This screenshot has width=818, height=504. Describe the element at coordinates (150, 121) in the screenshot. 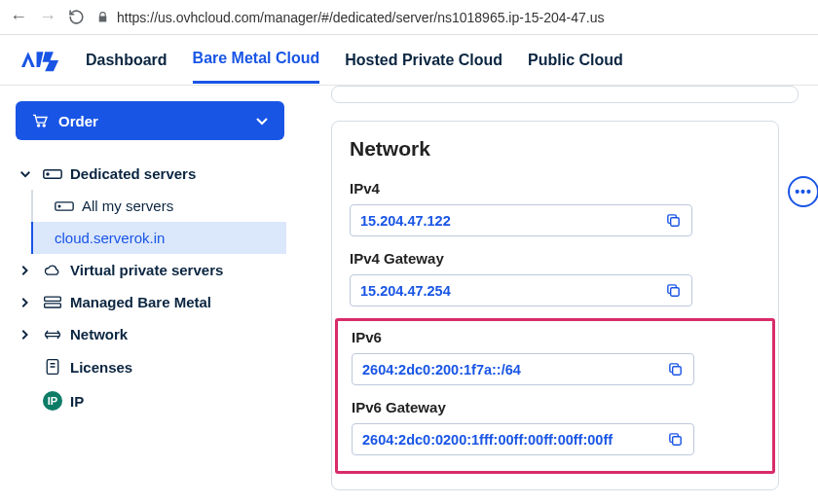

I see `order-button: Order` at that location.